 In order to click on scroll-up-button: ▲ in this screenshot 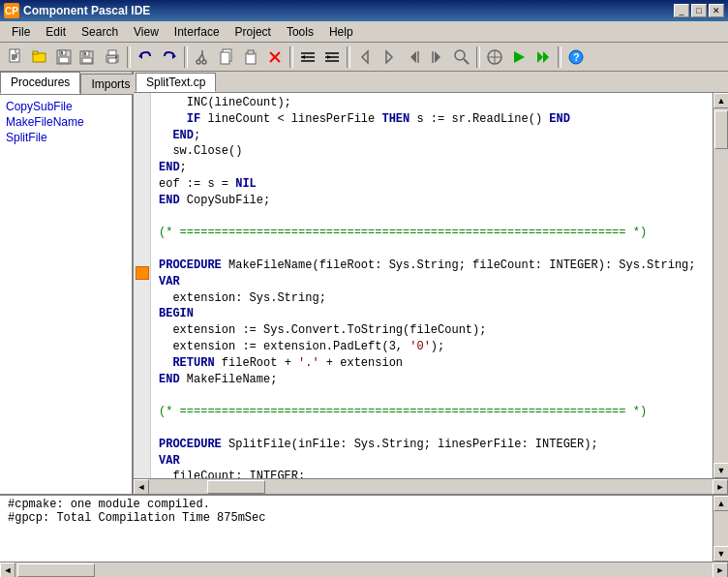, I will do `click(720, 101)`.